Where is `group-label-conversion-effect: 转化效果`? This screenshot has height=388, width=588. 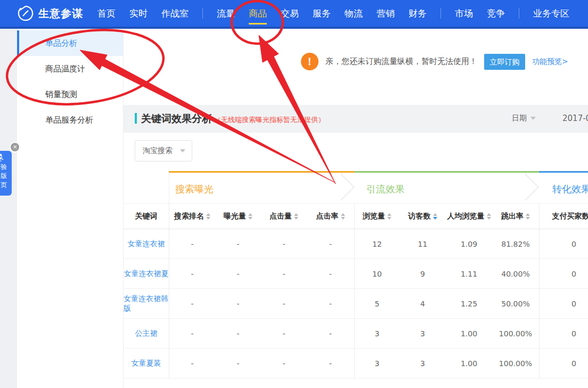 group-label-conversion-effect: 转化效果 is located at coordinates (570, 189).